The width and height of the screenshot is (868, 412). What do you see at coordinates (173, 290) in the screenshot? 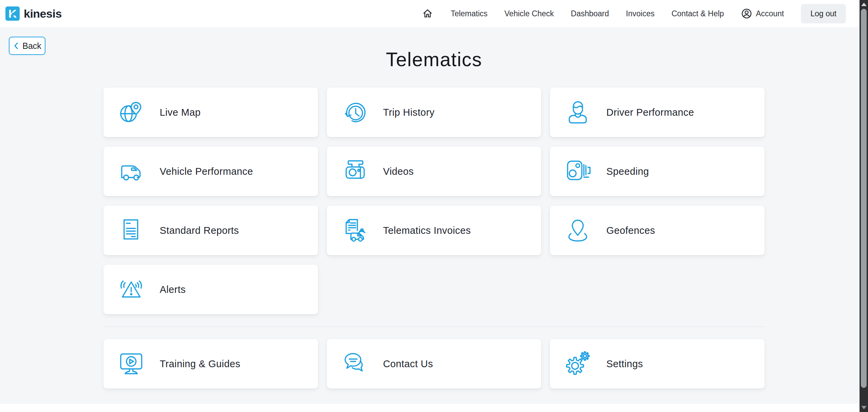
I see `card-label: Alerts` at bounding box center [173, 290].